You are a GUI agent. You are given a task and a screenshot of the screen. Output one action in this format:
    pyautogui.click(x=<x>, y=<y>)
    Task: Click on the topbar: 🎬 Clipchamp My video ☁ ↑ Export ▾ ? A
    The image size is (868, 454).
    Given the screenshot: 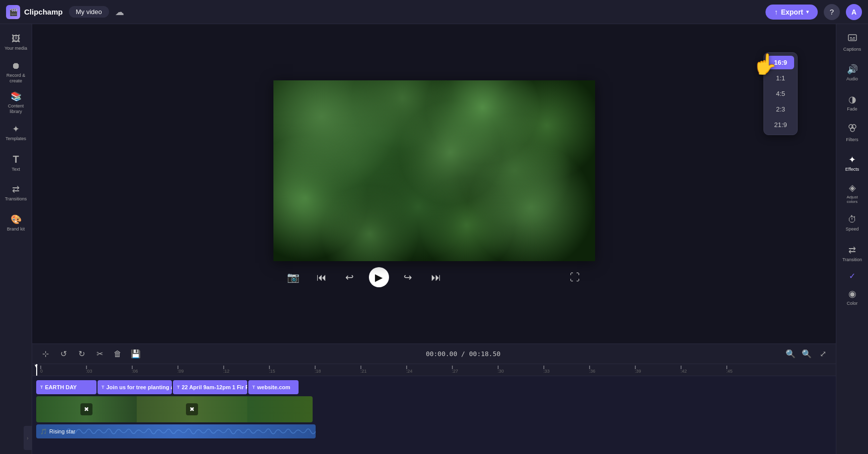 What is the action you would take?
    pyautogui.click(x=434, y=12)
    